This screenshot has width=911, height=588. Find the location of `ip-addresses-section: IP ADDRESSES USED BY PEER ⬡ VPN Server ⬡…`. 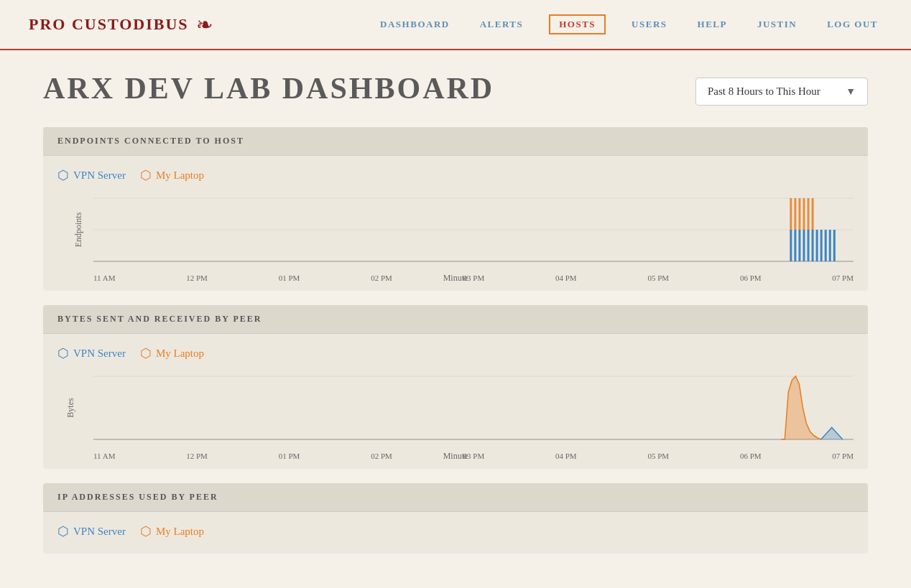

ip-addresses-section: IP ADDRESSES USED BY PEER ⬡ VPN Server ⬡… is located at coordinates (456, 518).